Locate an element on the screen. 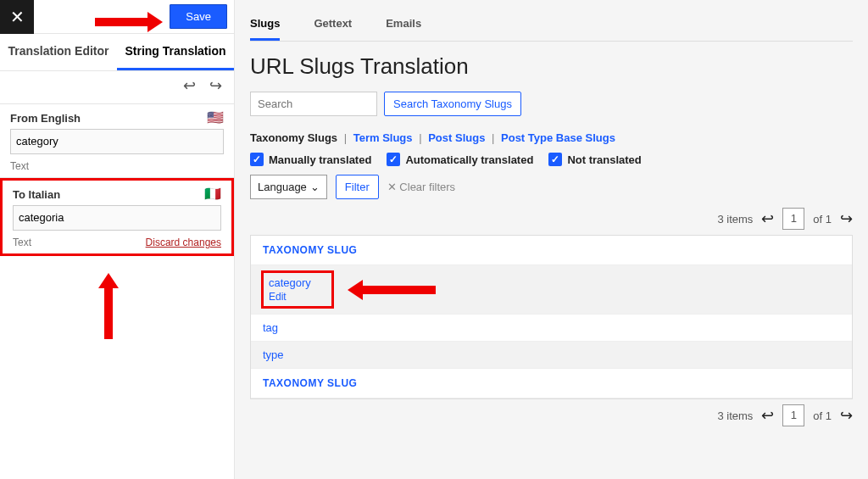 The width and height of the screenshot is (868, 479). close-button: ✕ is located at coordinates (17, 17).